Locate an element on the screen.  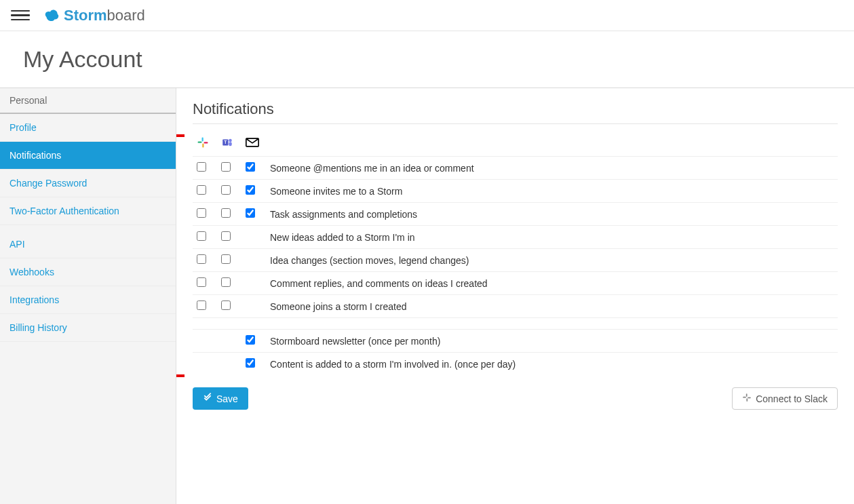
table-row: Someone joins a storm I created is located at coordinates (516, 307).